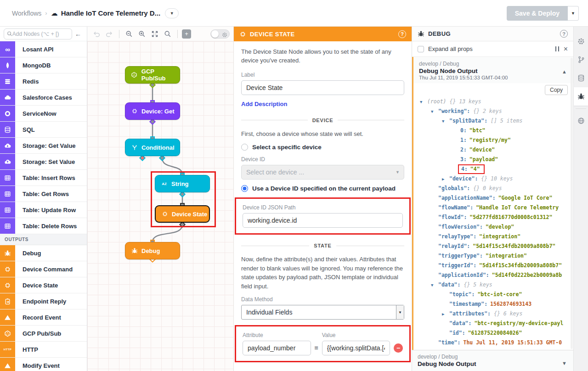  What do you see at coordinates (43, 178) in the screenshot?
I see `palette-item: Table: Insert Rows` at bounding box center [43, 178].